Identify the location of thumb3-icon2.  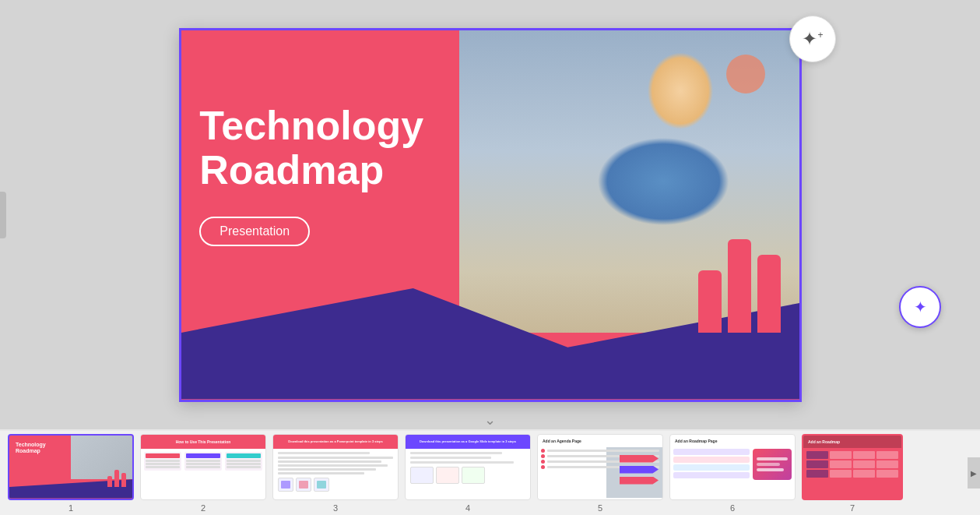
(304, 485).